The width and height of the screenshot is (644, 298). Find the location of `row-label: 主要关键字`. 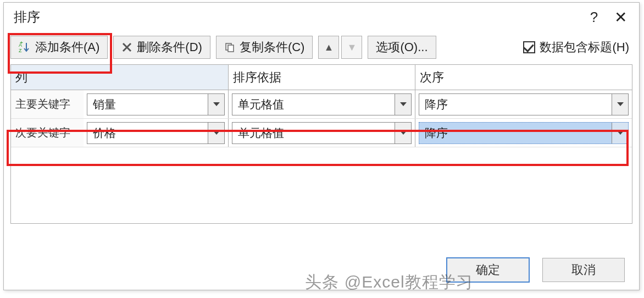

row-label: 主要关键字 is located at coordinates (47, 104).